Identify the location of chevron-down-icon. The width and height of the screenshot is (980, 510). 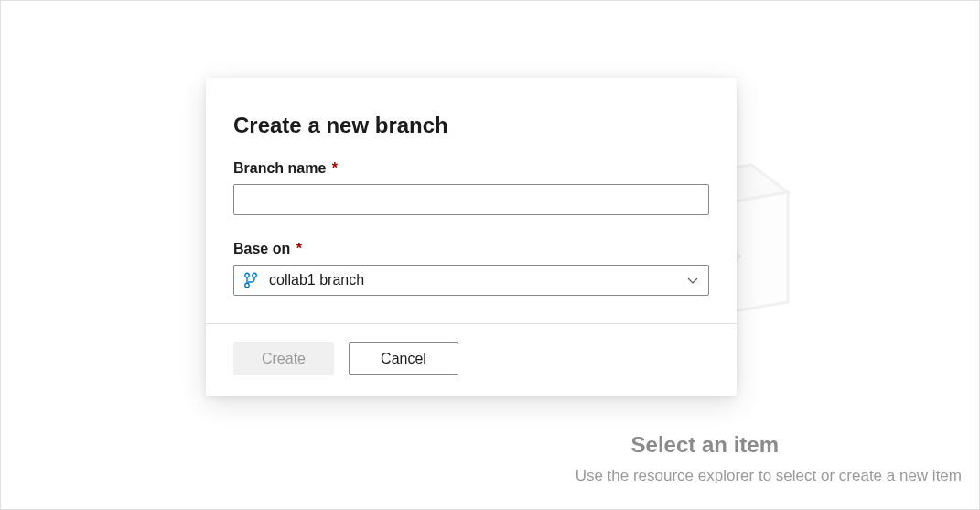
(693, 280).